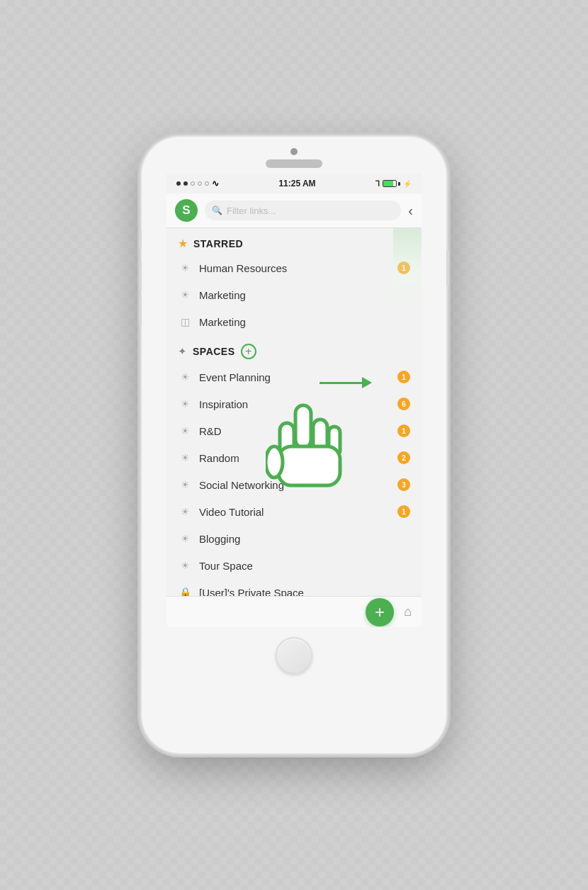 The height and width of the screenshot is (890, 588). What do you see at coordinates (294, 539) in the screenshot?
I see `list-item: ☀ Blogging` at bounding box center [294, 539].